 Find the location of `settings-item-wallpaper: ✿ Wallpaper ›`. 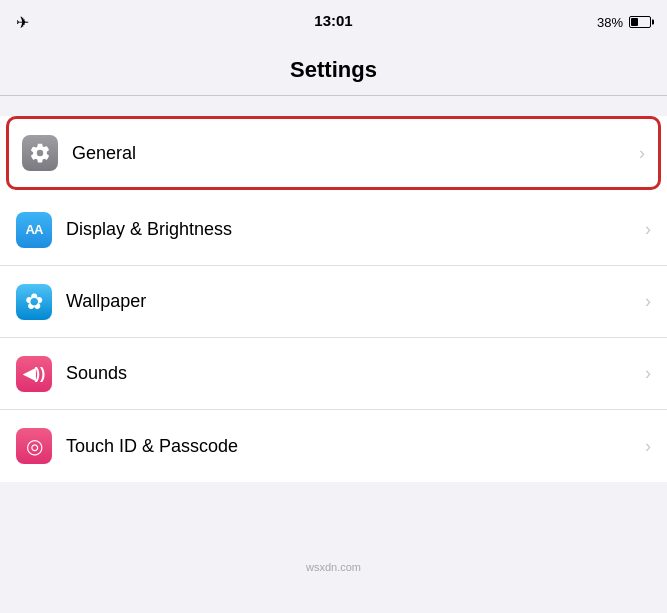

settings-item-wallpaper: ✿ Wallpaper › is located at coordinates (334, 302).